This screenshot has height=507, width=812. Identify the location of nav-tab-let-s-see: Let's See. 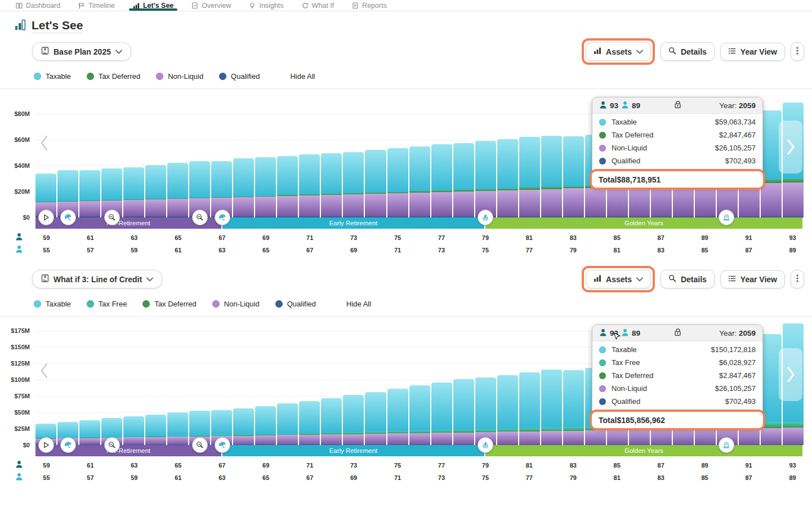
(153, 6).